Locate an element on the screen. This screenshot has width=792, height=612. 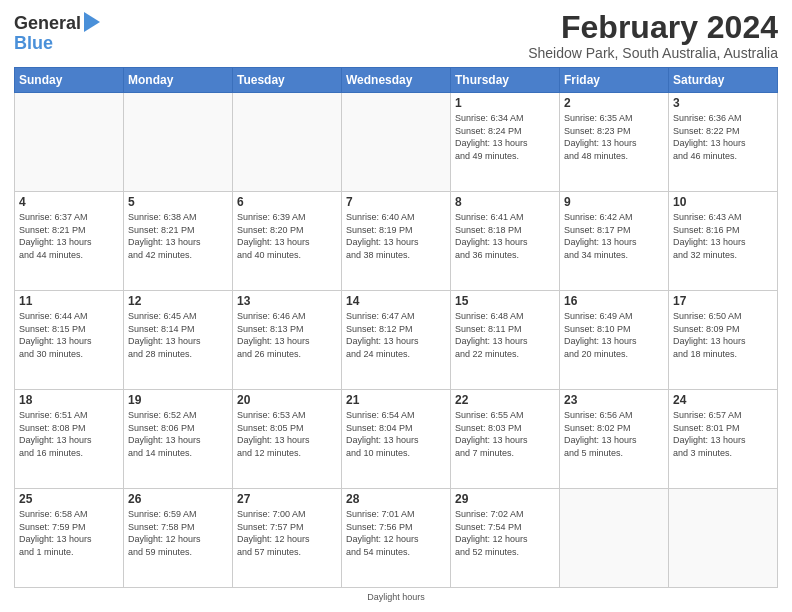
day-number: 20 is located at coordinates (287, 400).